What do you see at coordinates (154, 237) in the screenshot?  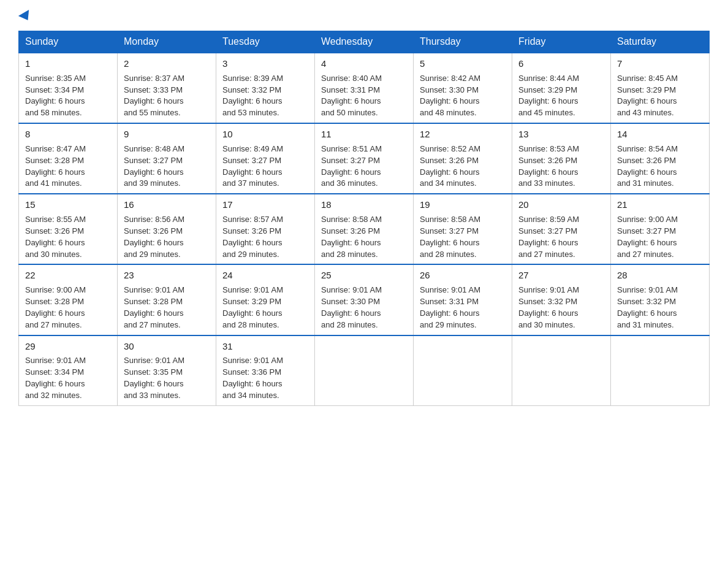 I see `day-info: Sunrise: 8:56 AMSunset: 3:26 PMDaylight:…` at bounding box center [154, 237].